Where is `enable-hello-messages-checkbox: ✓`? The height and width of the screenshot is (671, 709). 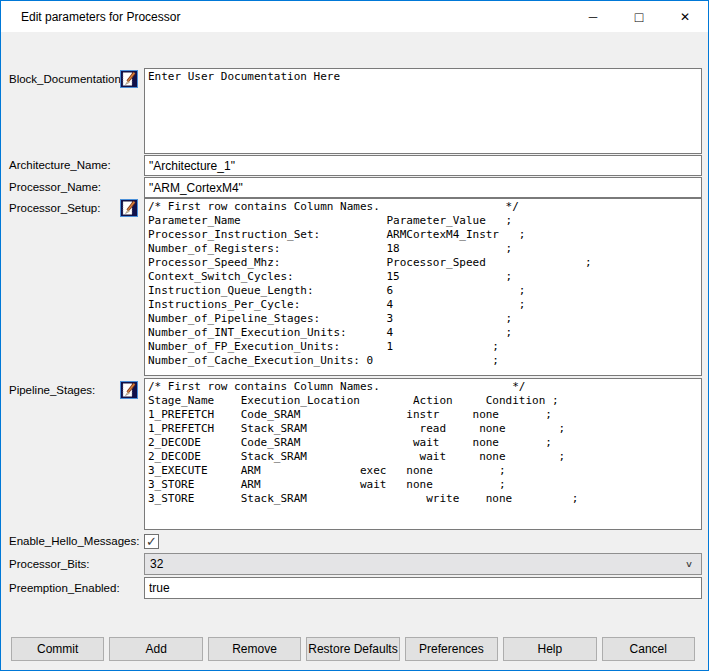 enable-hello-messages-checkbox: ✓ is located at coordinates (152, 542).